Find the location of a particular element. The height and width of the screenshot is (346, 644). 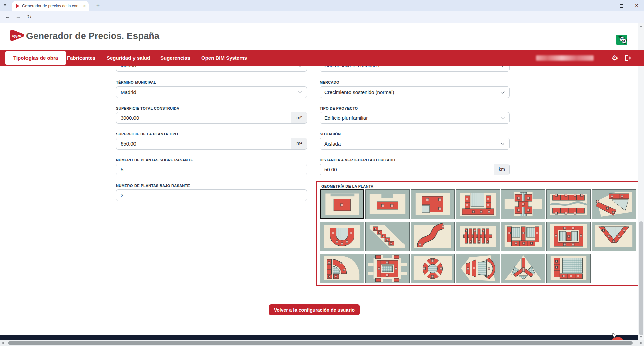

user-email-redacted is located at coordinates (565, 58).